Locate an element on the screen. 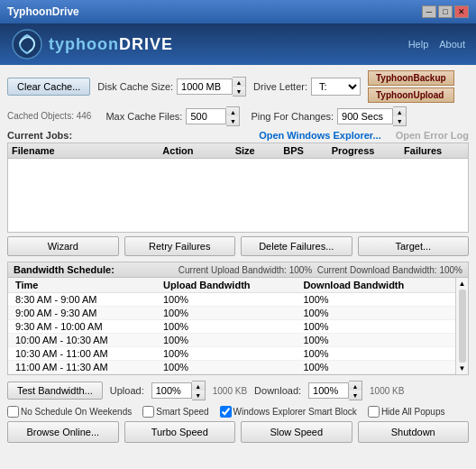  jobs-table-body is located at coordinates (238, 193).